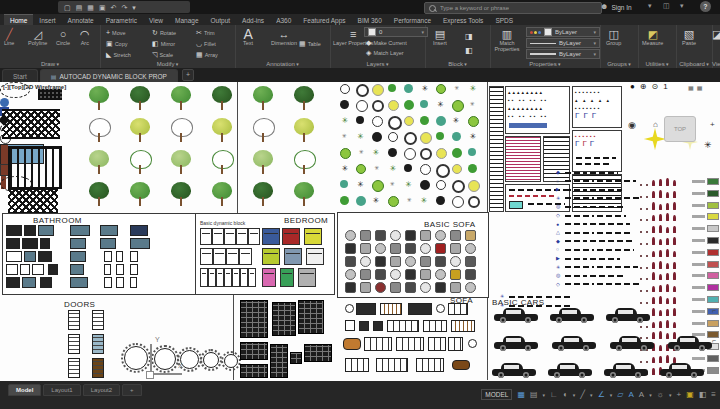 The width and height of the screenshot is (720, 409). What do you see at coordinates (188, 75) in the screenshot?
I see `new-drawing-tab-button: +` at bounding box center [188, 75].